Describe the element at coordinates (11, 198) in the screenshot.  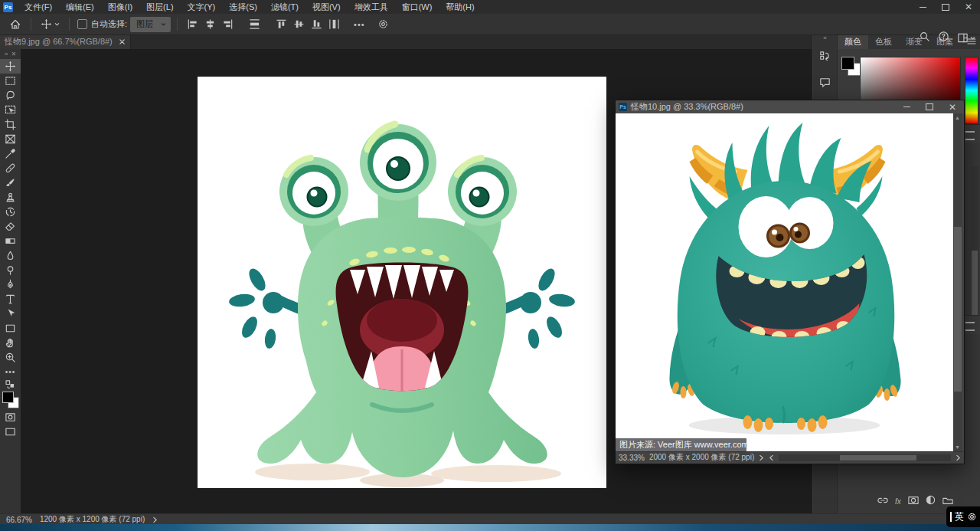
I see `clone-stamp-tool` at that location.